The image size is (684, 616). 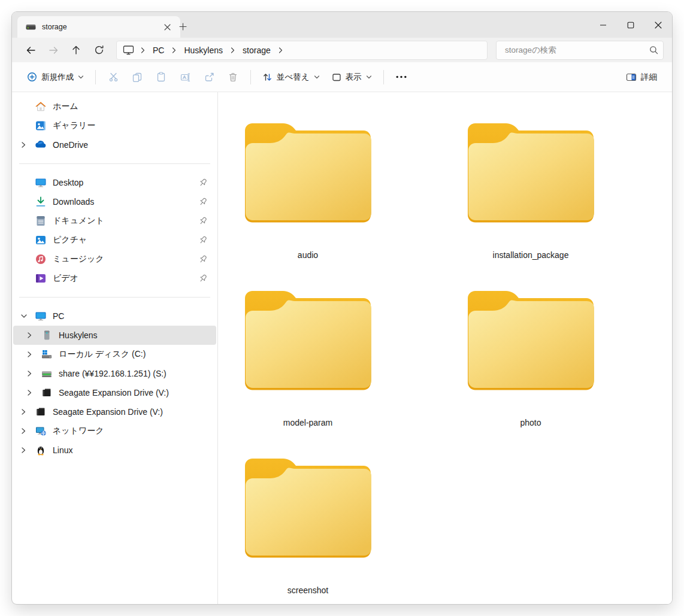 What do you see at coordinates (250, 77) in the screenshot?
I see `toolbar-separator` at bounding box center [250, 77].